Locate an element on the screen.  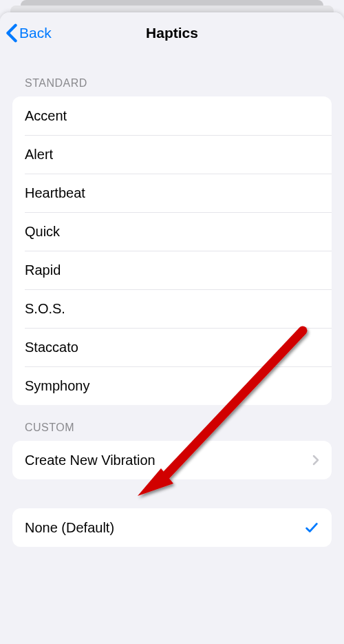
haptic-option-sos: S.O.S. is located at coordinates (172, 309).